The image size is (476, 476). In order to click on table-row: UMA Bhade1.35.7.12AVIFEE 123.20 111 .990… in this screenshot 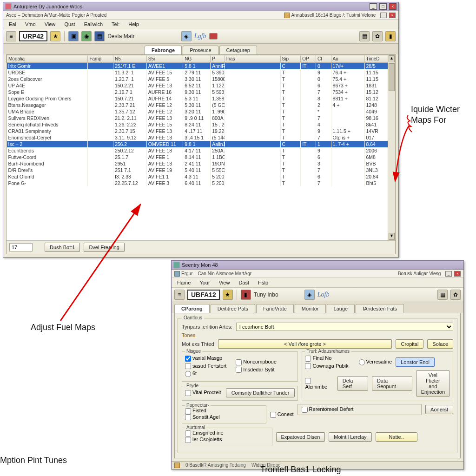, I will do `click(201, 112)`.